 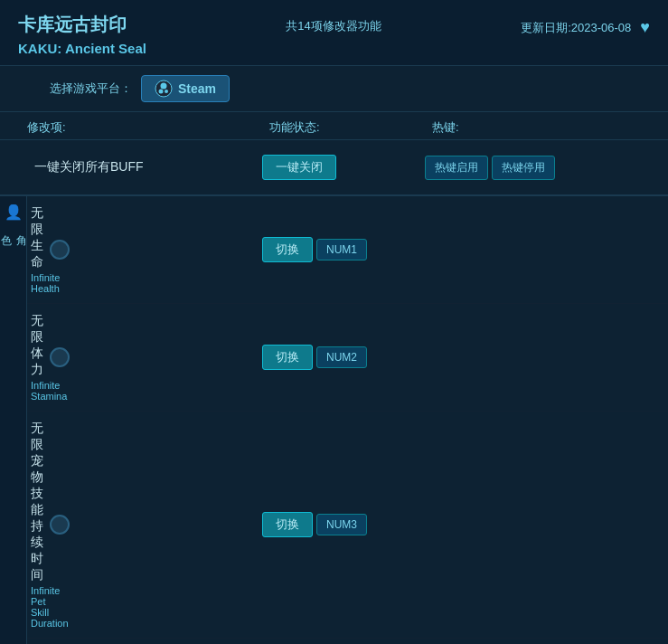 What do you see at coordinates (40, 502) in the screenshot?
I see `row-name-zh-character-2: 无限宠物技能持续时间` at bounding box center [40, 502].